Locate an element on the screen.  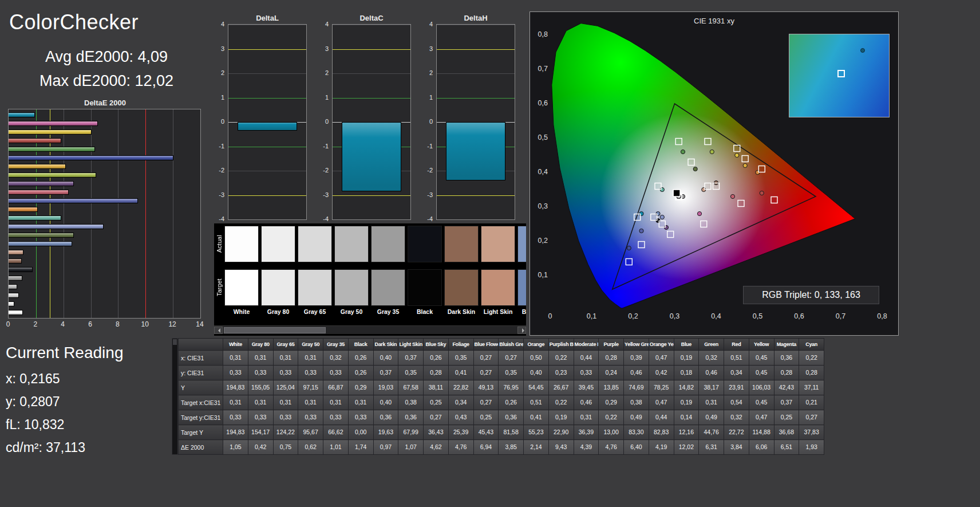
cie-ytick-label: 0,8 is located at coordinates (540, 34).